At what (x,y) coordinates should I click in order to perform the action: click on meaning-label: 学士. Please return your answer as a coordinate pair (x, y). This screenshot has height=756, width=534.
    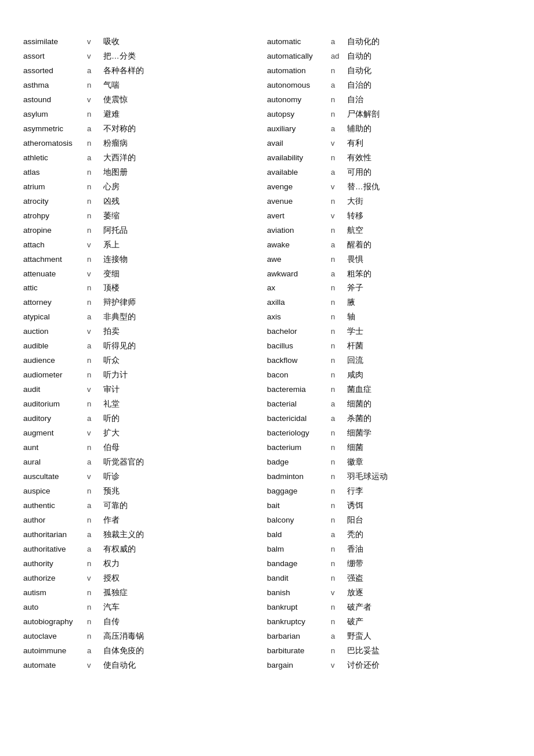
    Looking at the image, I should click on (355, 332).